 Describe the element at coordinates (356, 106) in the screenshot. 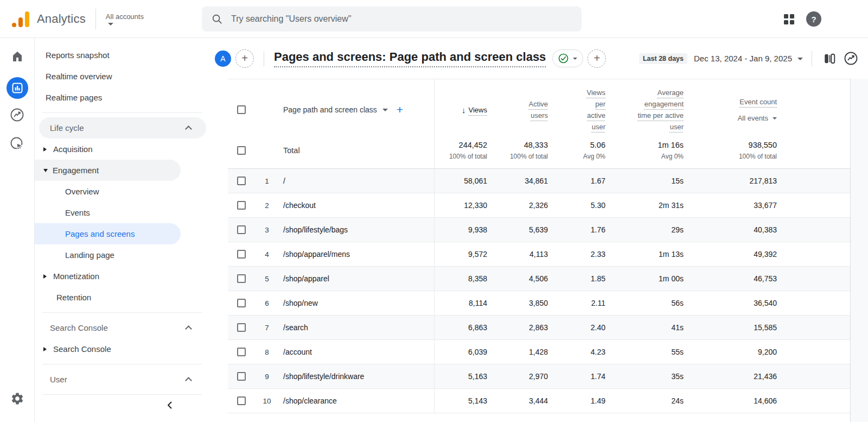

I see `dimension-header: Page path and screen class` at that location.